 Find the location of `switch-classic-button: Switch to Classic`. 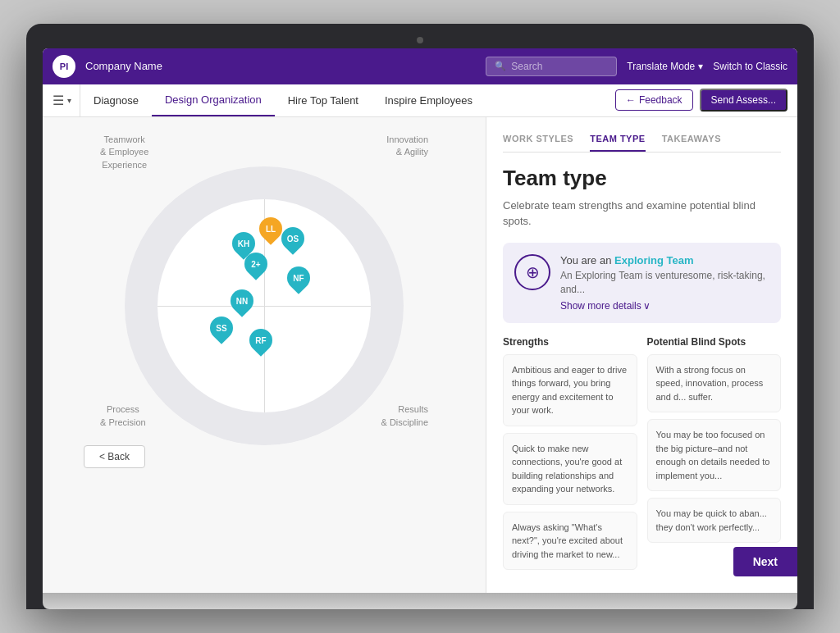

switch-classic-button: Switch to Classic is located at coordinates (750, 66).